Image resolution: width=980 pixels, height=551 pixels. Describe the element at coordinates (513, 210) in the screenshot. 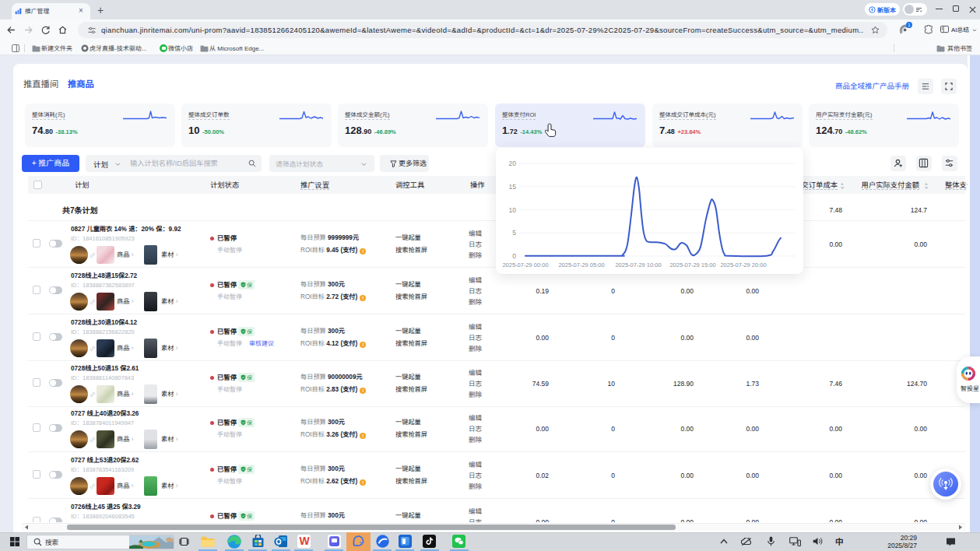

I see `svg-text: 10` at that location.